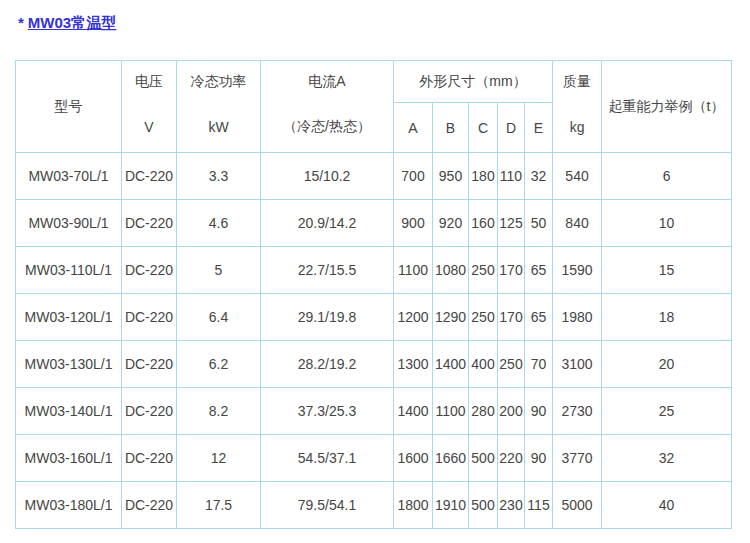 Image resolution: width=750 pixels, height=543 pixels. What do you see at coordinates (512, 224) in the screenshot?
I see `cell-d: 125` at bounding box center [512, 224].